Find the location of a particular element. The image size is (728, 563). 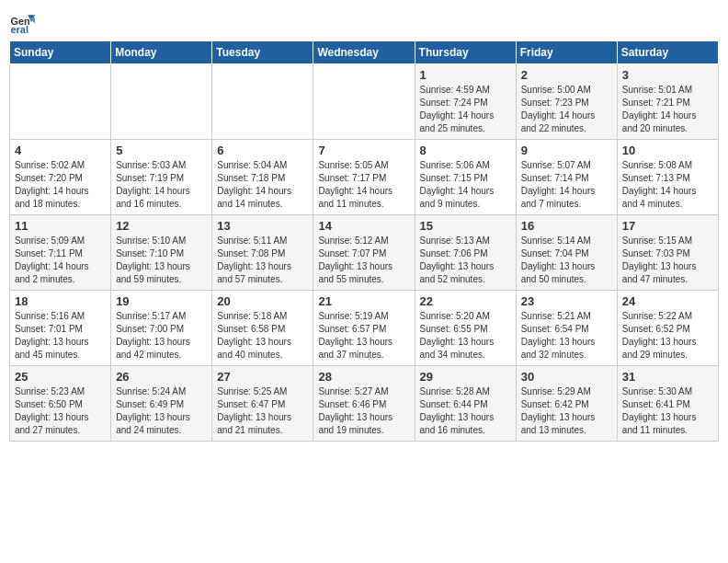

day-number: 7 is located at coordinates (364, 151).